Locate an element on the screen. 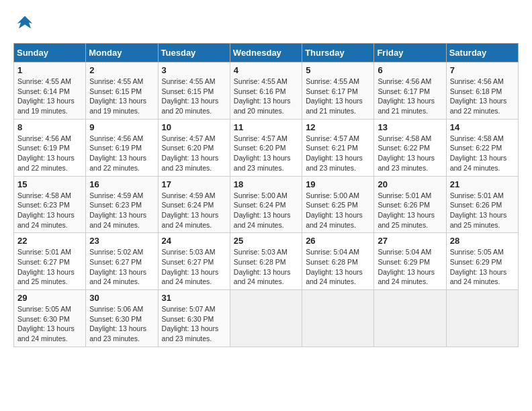 Image resolution: width=532 pixels, height=411 pixels. day-number: 17 is located at coordinates (194, 184).